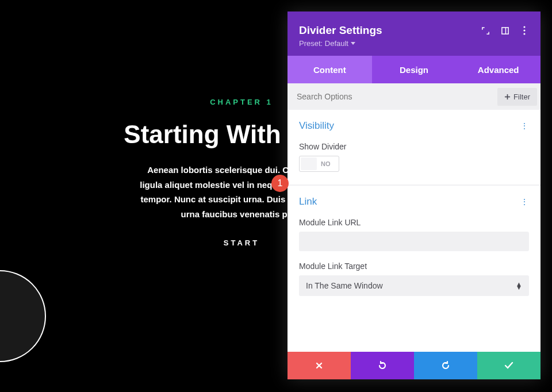  I want to click on redo-button, so click(446, 366).